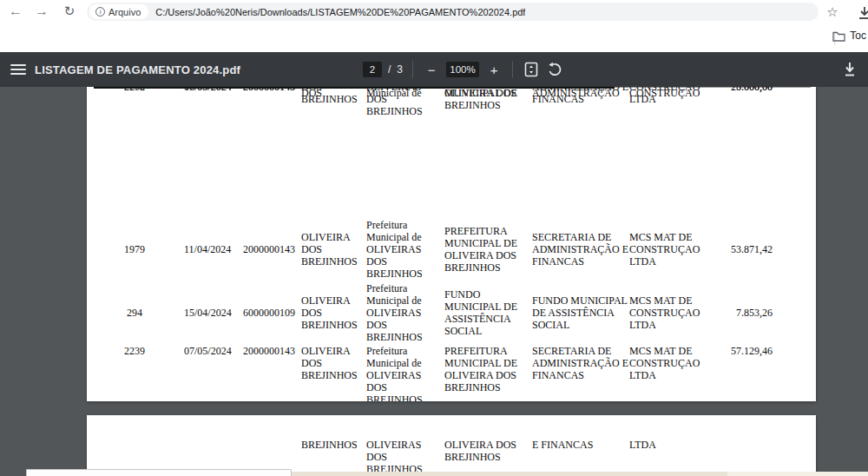 The image size is (868, 476). What do you see at coordinates (582, 313) in the screenshot?
I see `cell-department: FUNDO MUNICIPAL DE ASSISTÊNCIA SOCIAL` at bounding box center [582, 313].